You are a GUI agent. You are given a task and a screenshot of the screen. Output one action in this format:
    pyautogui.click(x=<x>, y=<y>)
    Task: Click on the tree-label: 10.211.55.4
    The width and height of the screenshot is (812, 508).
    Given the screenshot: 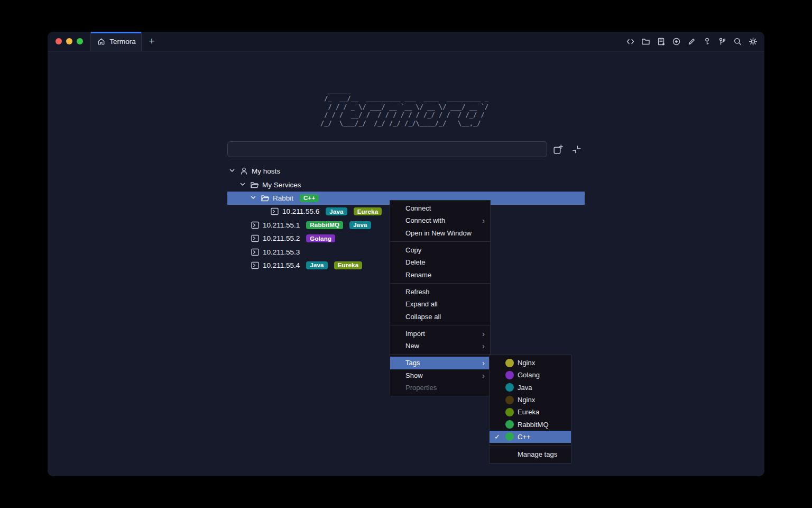 What is the action you would take?
    pyautogui.click(x=281, y=266)
    